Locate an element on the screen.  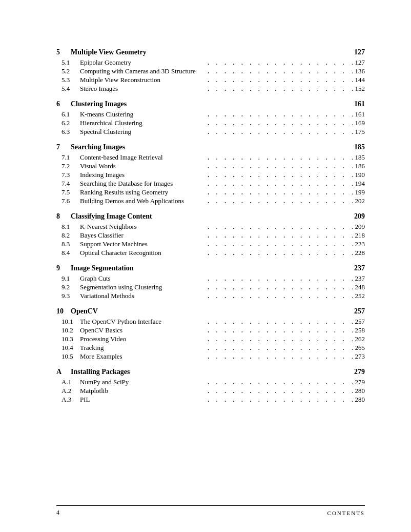
chapter-num: 5 is located at coordinates (64, 52).